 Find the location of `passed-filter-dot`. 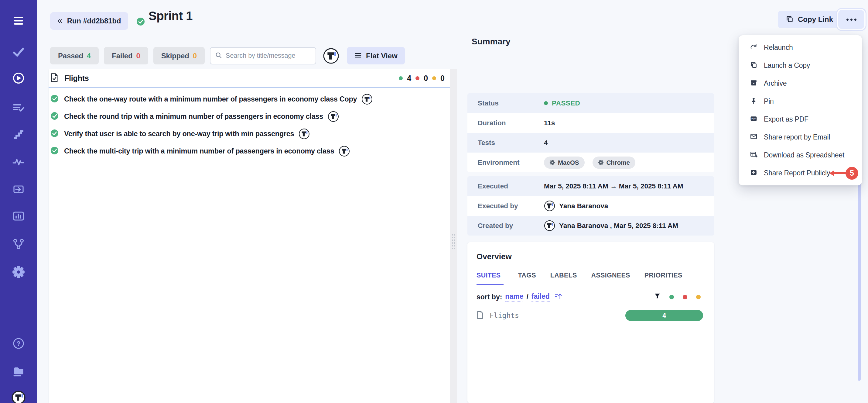

passed-filter-dot is located at coordinates (672, 297).